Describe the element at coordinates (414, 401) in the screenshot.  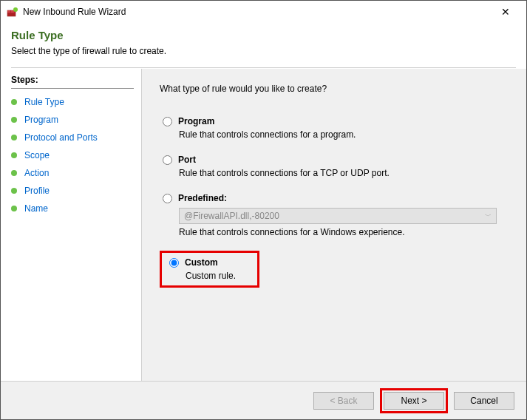
I see `next-button: Next >` at that location.